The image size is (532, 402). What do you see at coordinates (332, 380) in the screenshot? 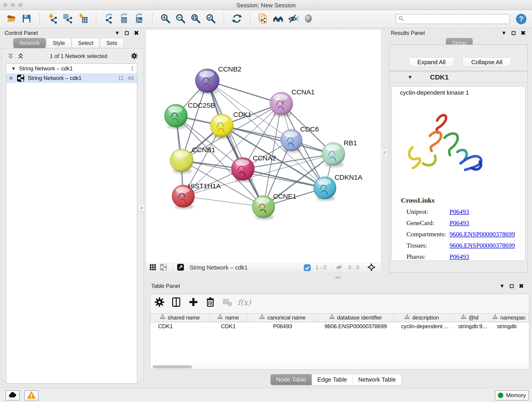
I see `tab-edge-table: Edge Table` at bounding box center [332, 380].